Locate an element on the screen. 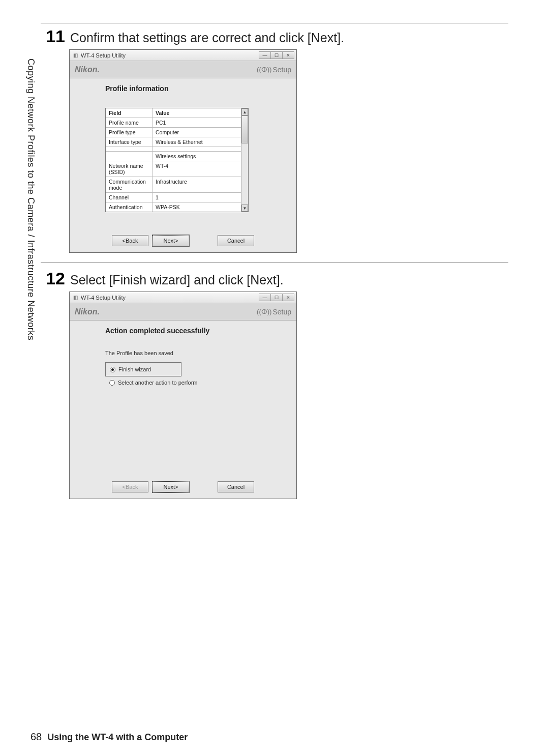 The height and width of the screenshot is (756, 549). profile-table: Field Value Profile name PC1 Profile typ… is located at coordinates (177, 160).